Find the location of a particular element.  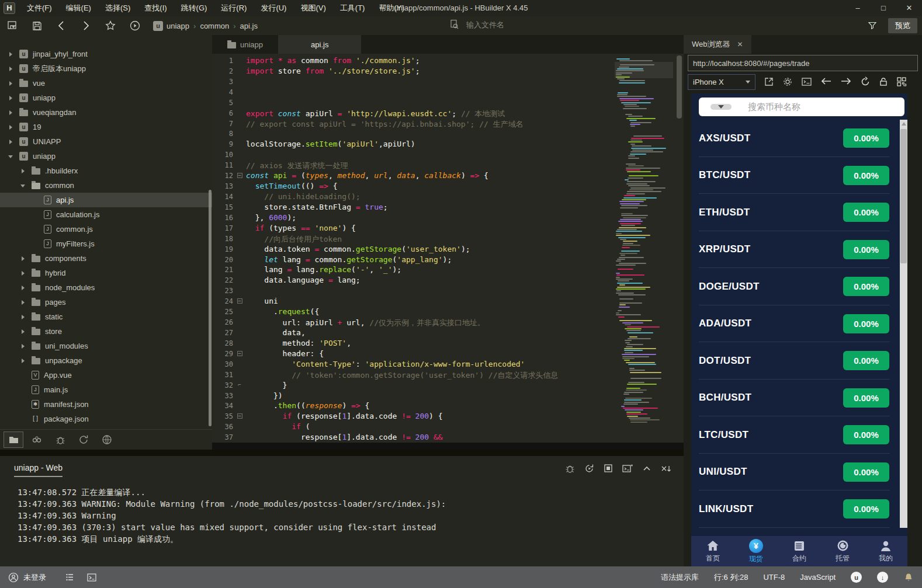

editor-tab-api.js: api.js is located at coordinates (320, 44).